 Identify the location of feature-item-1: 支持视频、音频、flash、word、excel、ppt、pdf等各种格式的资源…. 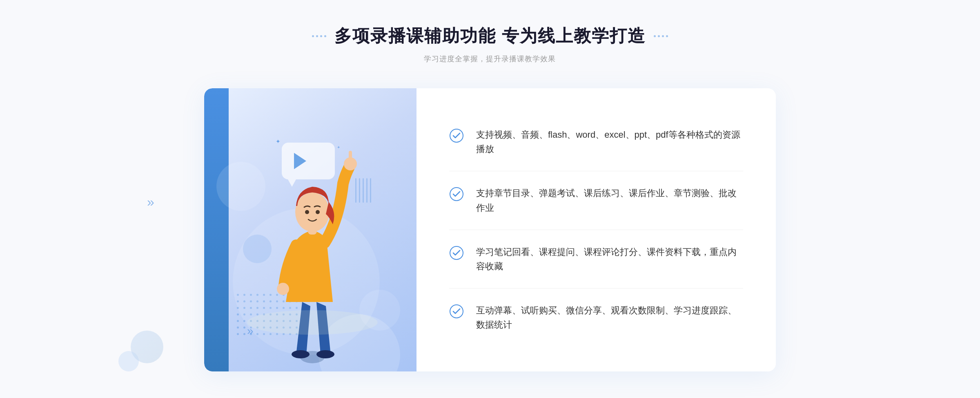
(596, 142).